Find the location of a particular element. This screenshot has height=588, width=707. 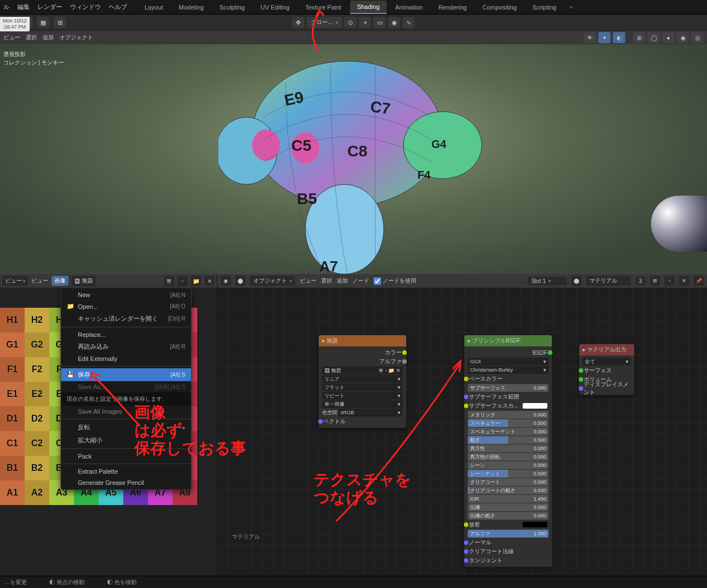

bsdf-sss: Christensen-Burley▾ is located at coordinates (508, 370).